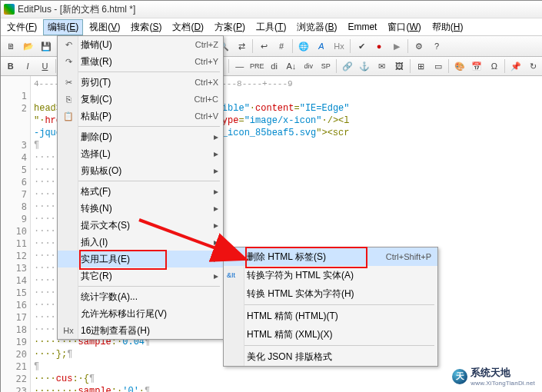 The width and height of the screenshot is (542, 392). I want to click on menu-item: 格式(F)▸, so click(140, 191).